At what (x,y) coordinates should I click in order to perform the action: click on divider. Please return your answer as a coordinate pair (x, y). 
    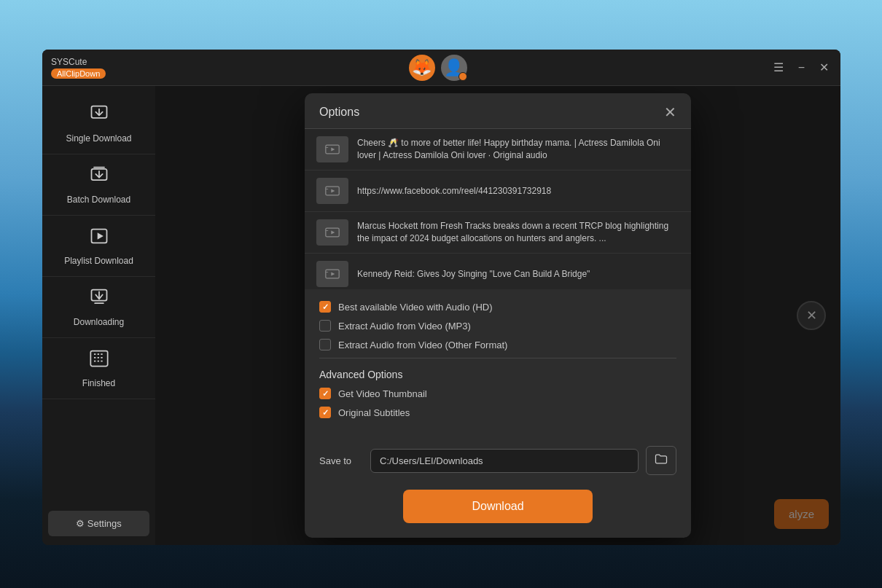
    Looking at the image, I should click on (498, 358).